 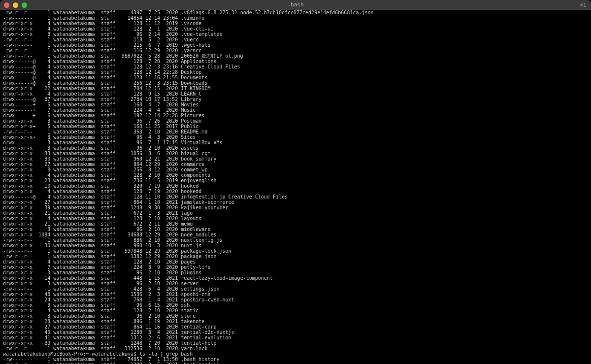 What do you see at coordinates (296, 5) in the screenshot?
I see `window-title: -bash` at bounding box center [296, 5].